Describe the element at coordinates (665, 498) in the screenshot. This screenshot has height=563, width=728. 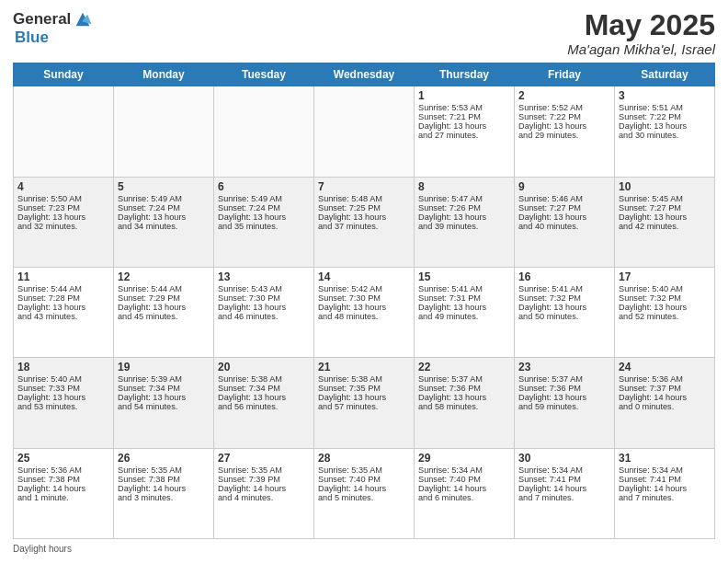
I see `cell-info-line: and 7 minutes.` at that location.